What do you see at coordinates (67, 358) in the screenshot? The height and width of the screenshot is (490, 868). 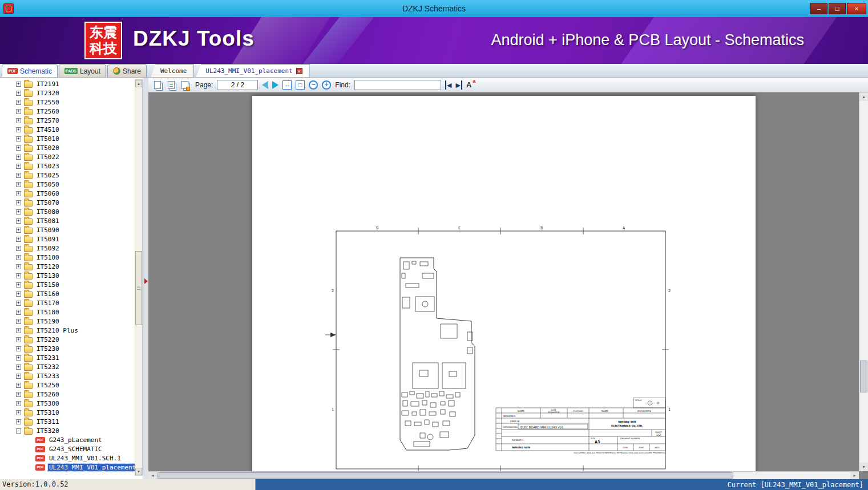 I see `tree-item: + PDF IT5231` at bounding box center [67, 358].